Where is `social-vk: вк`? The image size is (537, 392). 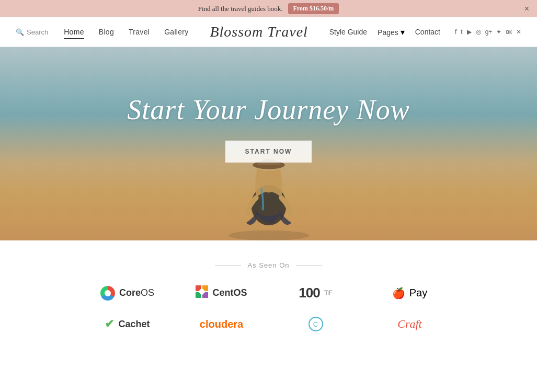 social-vk: вк is located at coordinates (509, 32).